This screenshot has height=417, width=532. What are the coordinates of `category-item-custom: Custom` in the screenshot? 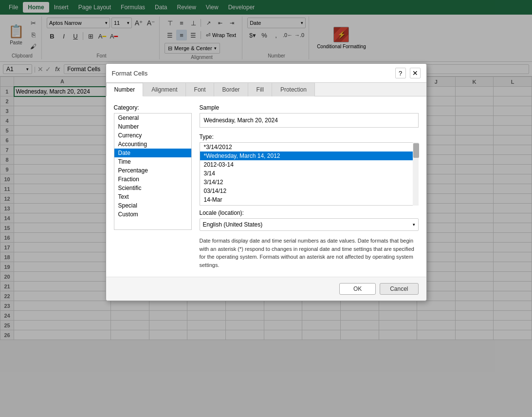 It's located at (153, 214).